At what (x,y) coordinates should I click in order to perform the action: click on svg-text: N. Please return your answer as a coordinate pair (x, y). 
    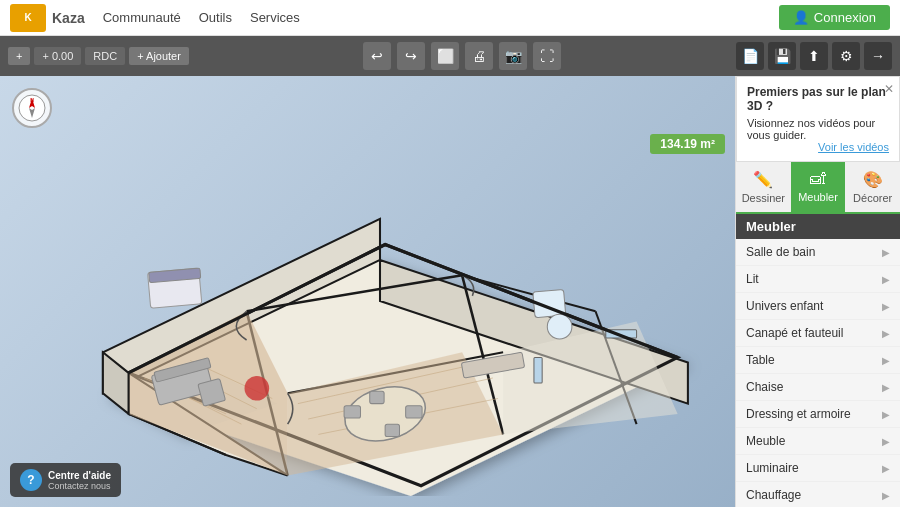
    Looking at the image, I should click on (32, 100).